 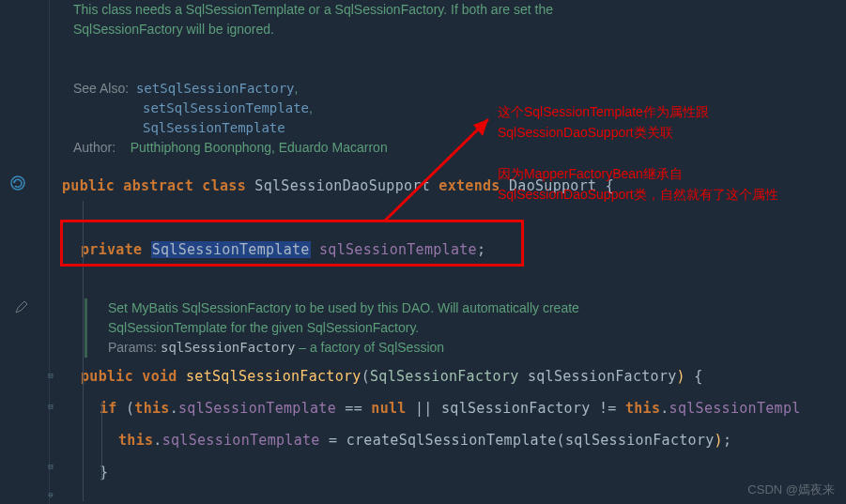 What do you see at coordinates (24, 252) in the screenshot?
I see `gutter` at bounding box center [24, 252].